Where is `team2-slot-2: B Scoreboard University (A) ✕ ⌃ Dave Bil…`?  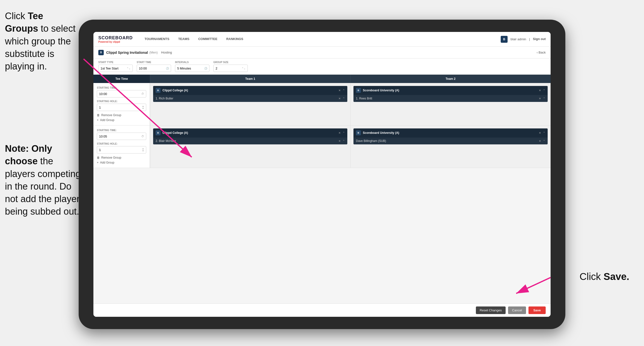
team2-slot-2: B Scoreboard University (A) ✕ ⌃ Dave Bil… is located at coordinates (450, 146).